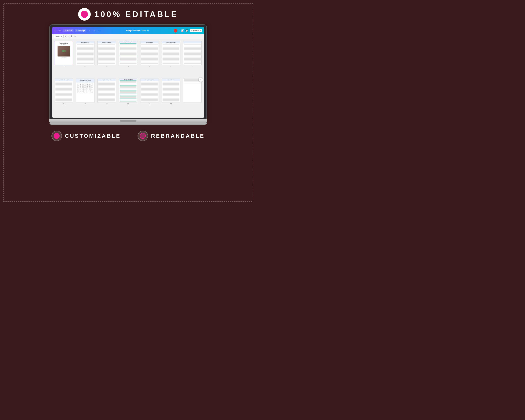 The image size is (525, 420). What do you see at coordinates (128, 121) in the screenshot?
I see `laptop-notch` at bounding box center [128, 121].